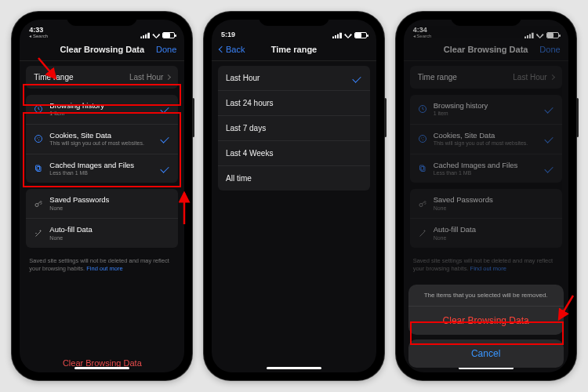 This screenshot has width=588, height=392. I want to click on time-range-list: Last Hour Last 24 hours Last 7 days Last…, so click(294, 129).